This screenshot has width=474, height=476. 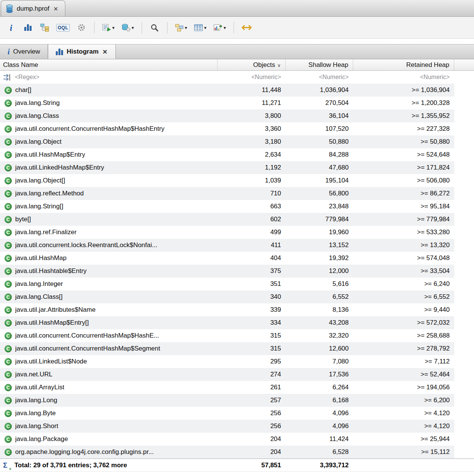 What do you see at coordinates (109, 310) in the screenshot?
I see `class-name-cell: C java.util.jar.Attributes$Name` at bounding box center [109, 310].